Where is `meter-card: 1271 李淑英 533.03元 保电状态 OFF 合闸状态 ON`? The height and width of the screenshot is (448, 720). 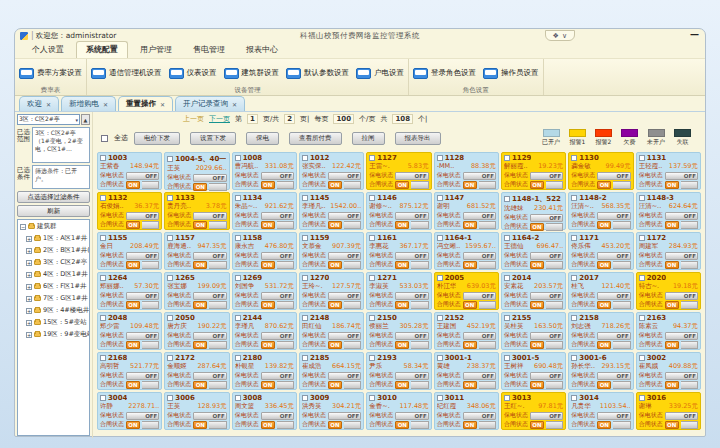 meter-card: 1271 李淑英 533.03元 保电状态 OFF 合闸状态 ON is located at coordinates (398, 291).